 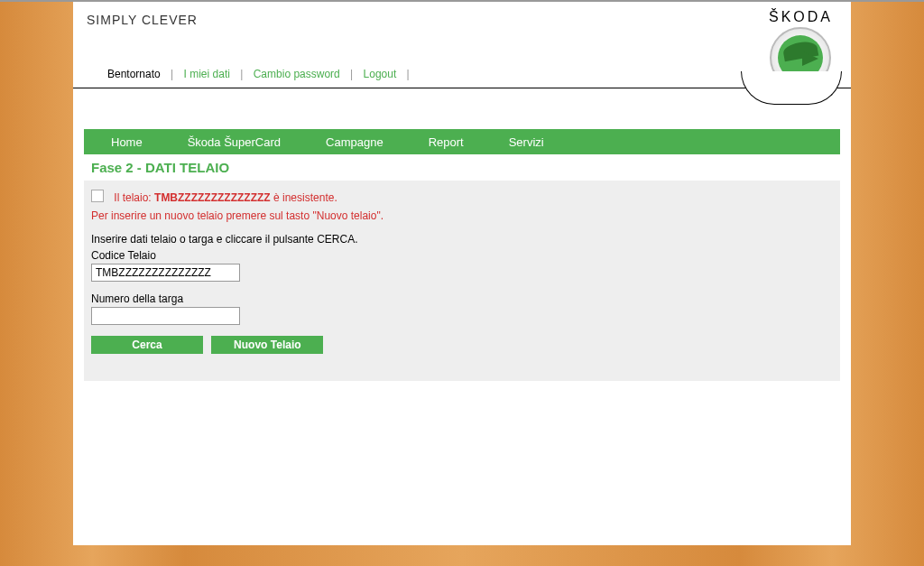 I want to click on nav-campagne: Campagne, so click(x=355, y=143).